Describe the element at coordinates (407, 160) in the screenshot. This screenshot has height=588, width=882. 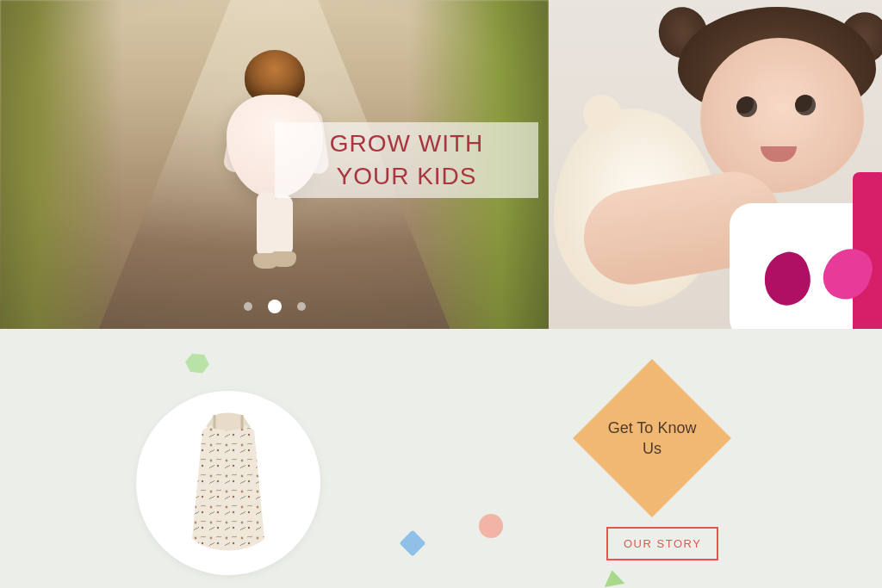
I see `hero-overlay-text: GROW WITH YOUR KIDS` at that location.